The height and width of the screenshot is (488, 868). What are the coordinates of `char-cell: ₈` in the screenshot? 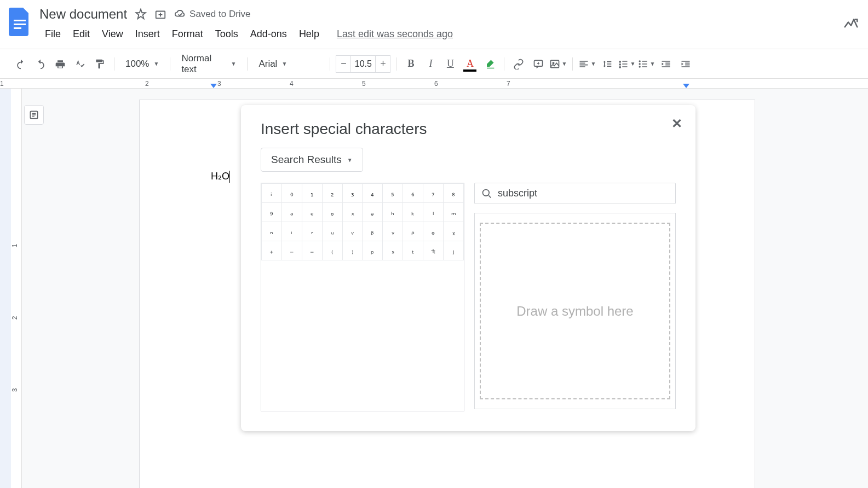 It's located at (453, 194).